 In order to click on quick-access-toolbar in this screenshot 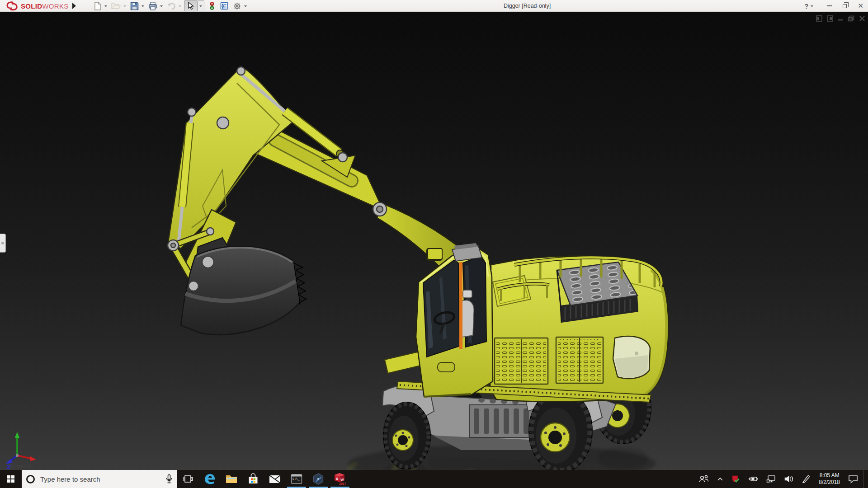, I will do `click(171, 6)`.